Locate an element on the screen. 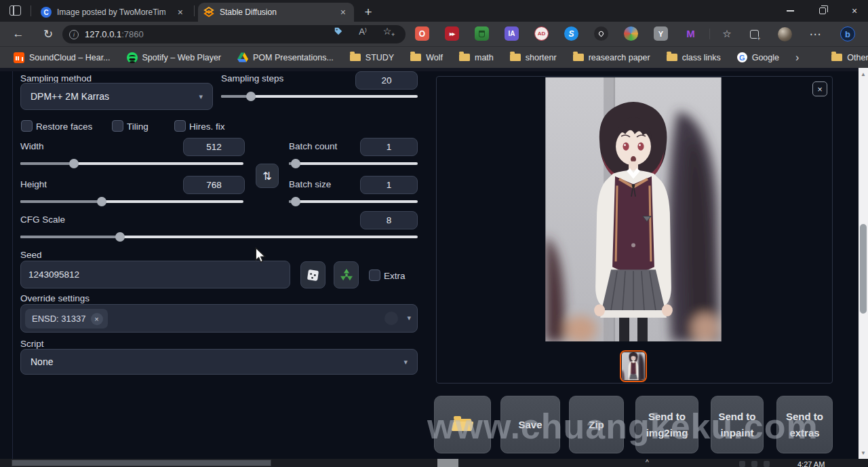  sampling-steps-input: 20 is located at coordinates (387, 80).